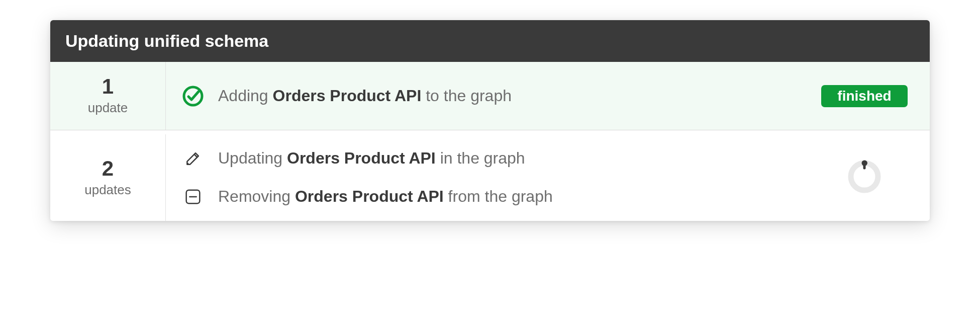 This screenshot has height=310, width=980. Describe the element at coordinates (480, 158) in the screenshot. I see `task-suffix: in the graph` at that location.